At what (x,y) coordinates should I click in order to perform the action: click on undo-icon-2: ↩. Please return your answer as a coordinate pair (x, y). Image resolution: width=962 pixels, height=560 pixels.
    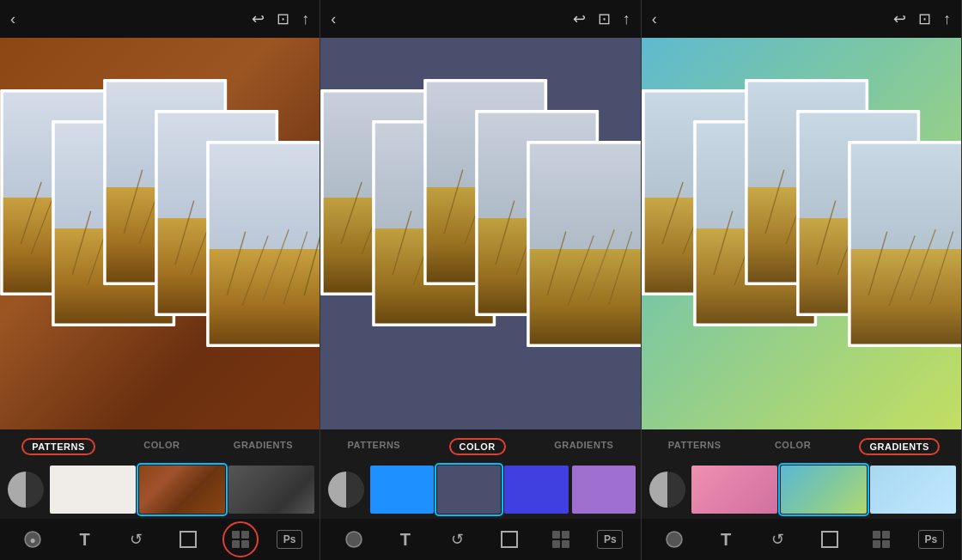
    Looking at the image, I should click on (579, 19).